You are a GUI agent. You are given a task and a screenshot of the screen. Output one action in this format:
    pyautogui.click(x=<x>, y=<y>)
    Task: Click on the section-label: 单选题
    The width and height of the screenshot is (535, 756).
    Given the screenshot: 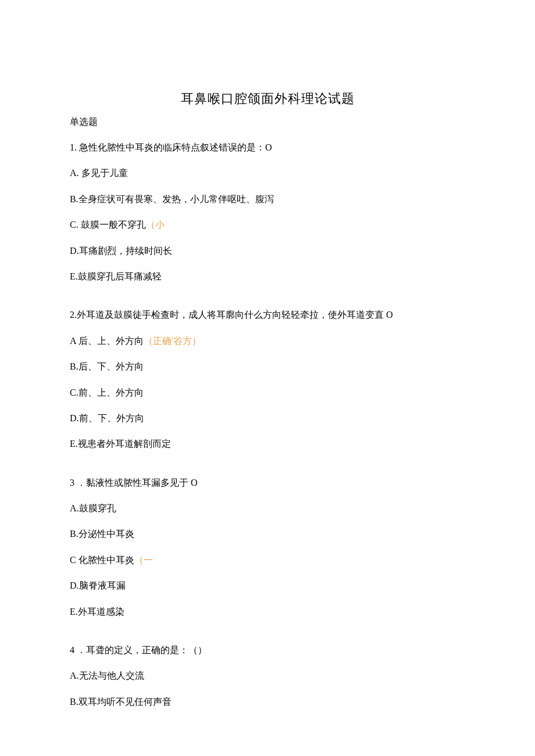 What is the action you would take?
    pyautogui.click(x=268, y=122)
    